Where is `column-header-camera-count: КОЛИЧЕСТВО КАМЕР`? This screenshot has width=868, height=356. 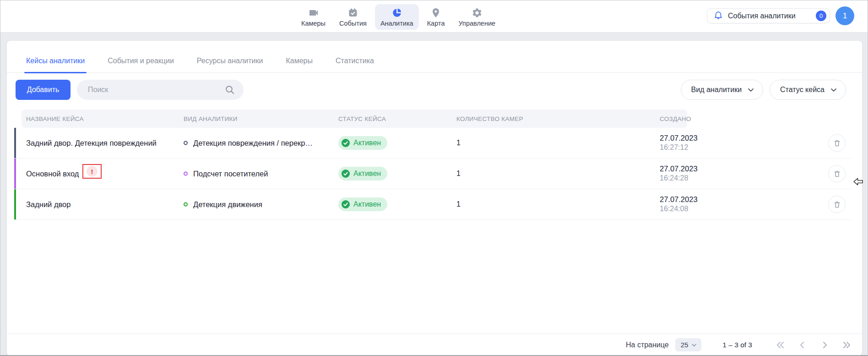 column-header-camera-count: КОЛИЧЕСТВО КАМЕР is located at coordinates (490, 119).